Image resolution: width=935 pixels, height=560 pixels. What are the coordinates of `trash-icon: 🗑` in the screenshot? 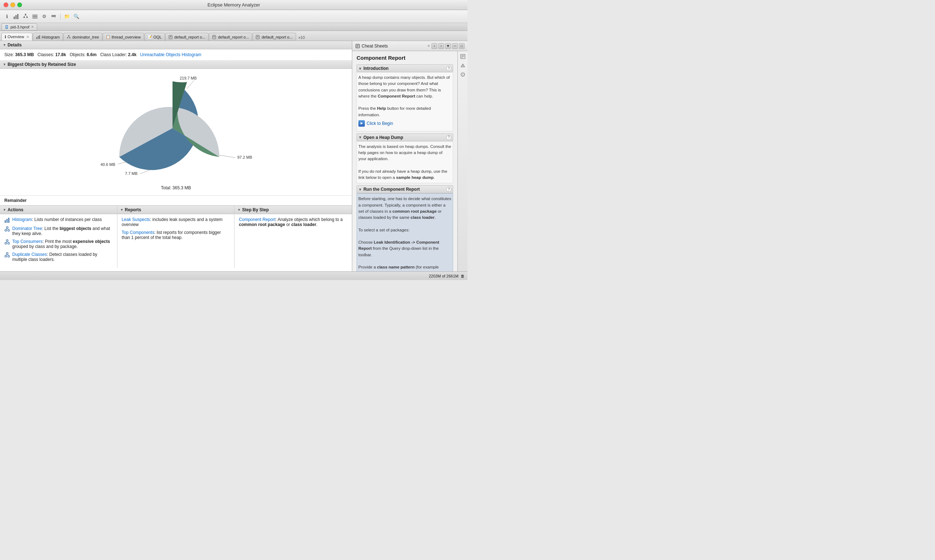 It's located at (463, 276).